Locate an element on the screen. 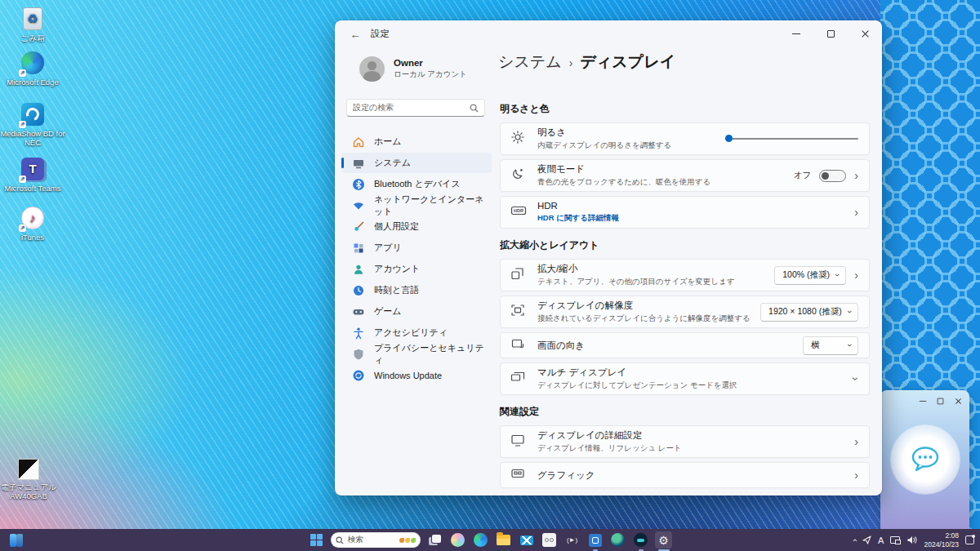  taskbar-search-input: 検索 is located at coordinates (376, 540).